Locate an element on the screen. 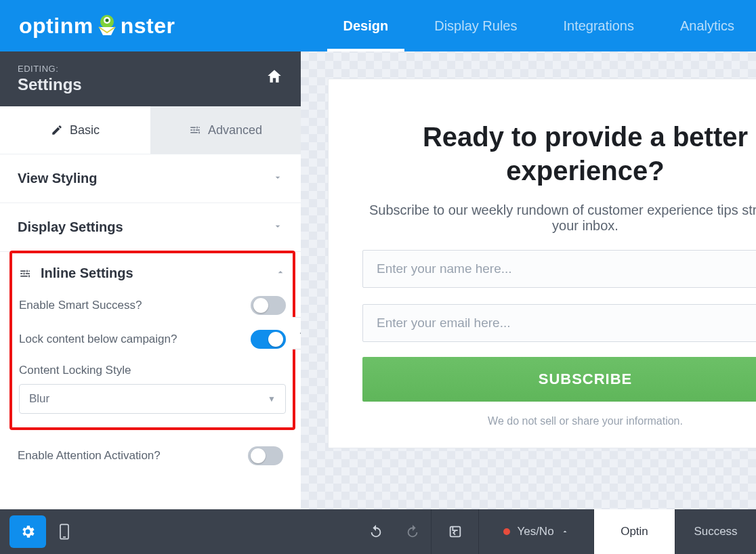 The width and height of the screenshot is (756, 554). smart-success-label: Enable Smart Success? is located at coordinates (80, 305).